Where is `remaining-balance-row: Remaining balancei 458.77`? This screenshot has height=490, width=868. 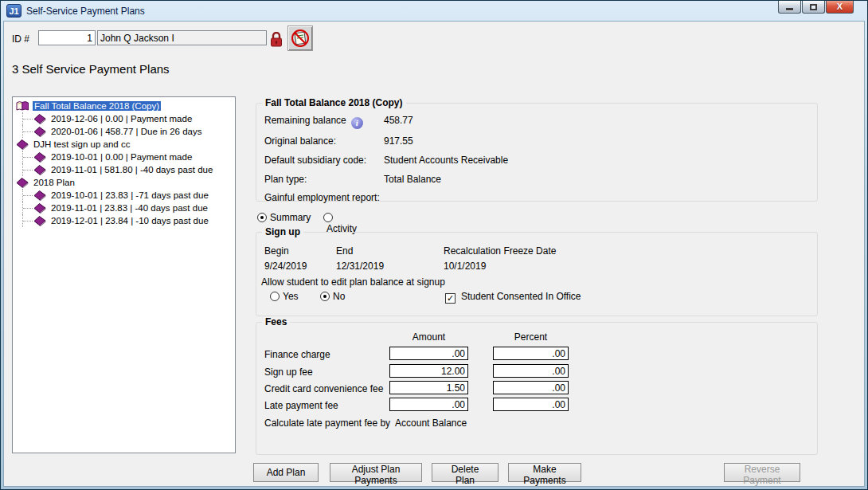 remaining-balance-row: Remaining balancei 458.77 is located at coordinates (314, 122).